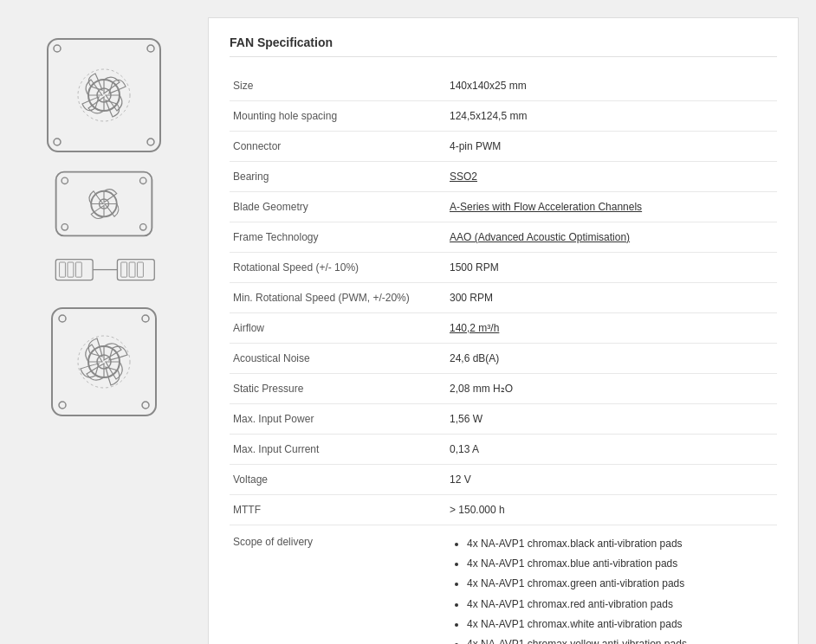  I want to click on table-row: Max. Input Power1,56 W, so click(503, 419).